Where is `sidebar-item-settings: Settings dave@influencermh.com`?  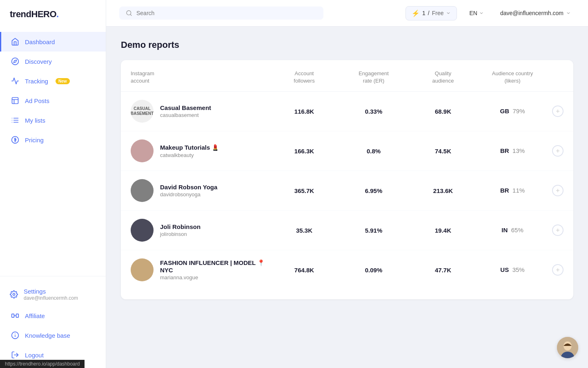
sidebar-item-settings: Settings dave@influencermh.com is located at coordinates (53, 294).